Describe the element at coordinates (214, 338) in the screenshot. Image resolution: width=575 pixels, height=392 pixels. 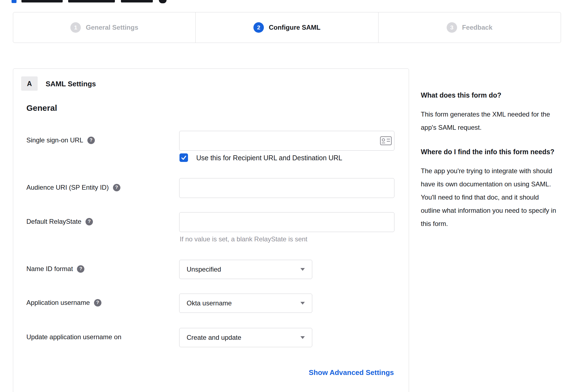
I see `update-app-username-value: Create and update` at that location.